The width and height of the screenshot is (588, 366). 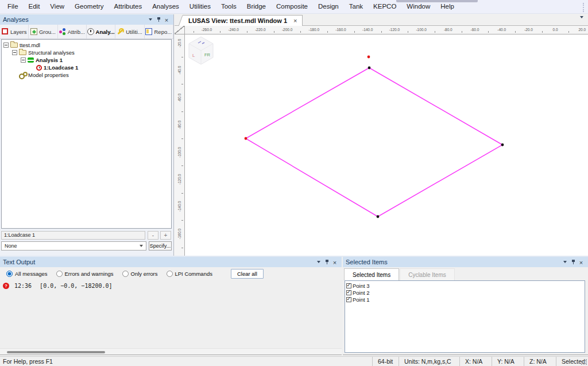 I want to click on menu-item-geometry: Geometry, so click(x=90, y=7).